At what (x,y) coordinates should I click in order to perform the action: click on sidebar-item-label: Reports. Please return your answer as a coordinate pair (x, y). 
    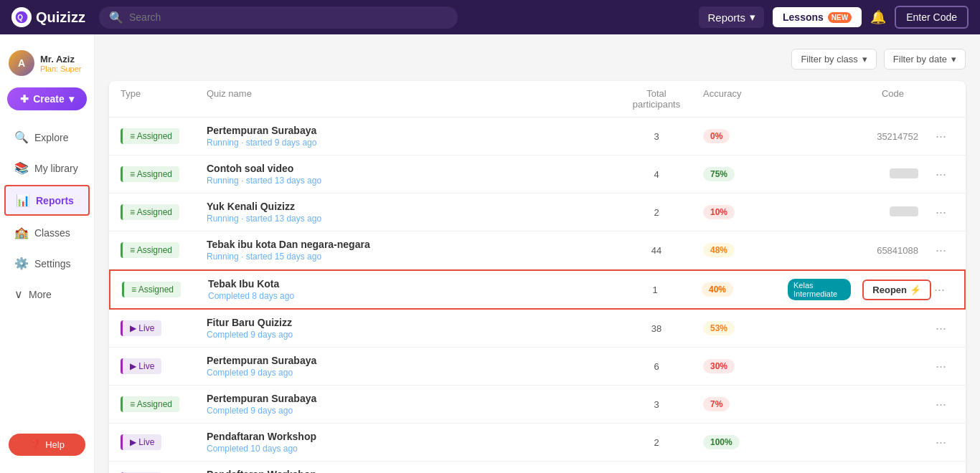
    Looking at the image, I should click on (55, 201).